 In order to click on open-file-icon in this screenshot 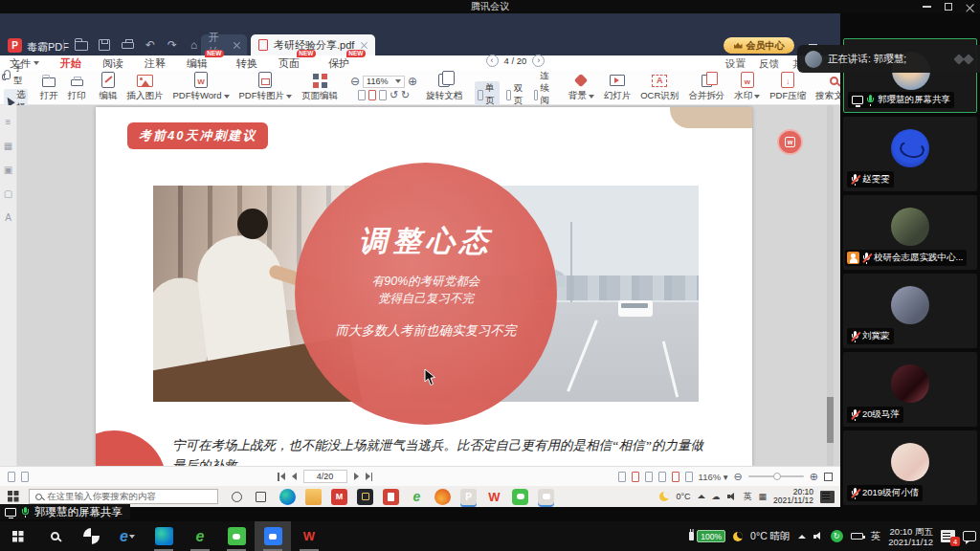, I will do `click(81, 44)`.